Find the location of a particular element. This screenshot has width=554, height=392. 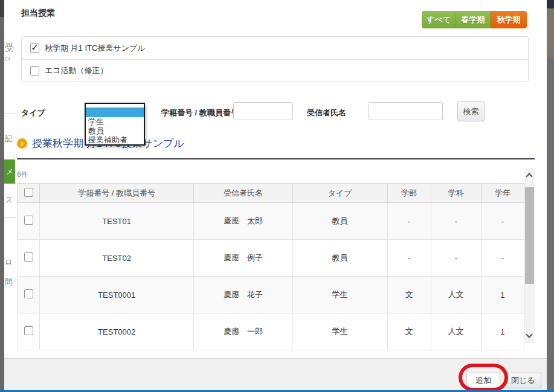

checkbox-checked is located at coordinates (35, 48).